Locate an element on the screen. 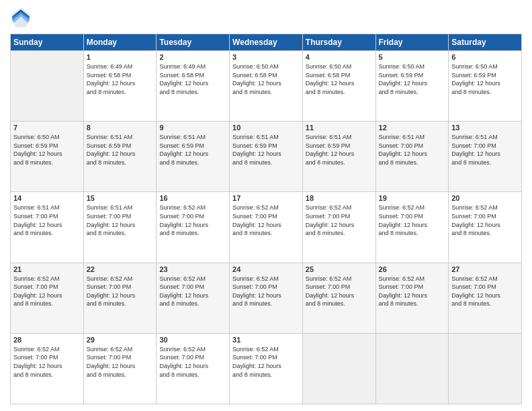 Image resolution: width=532 pixels, height=411 pixels. calendar-cell: 31Sunrise: 6:52 AM Sunset: 7:00 PM Dayli… is located at coordinates (266, 368).